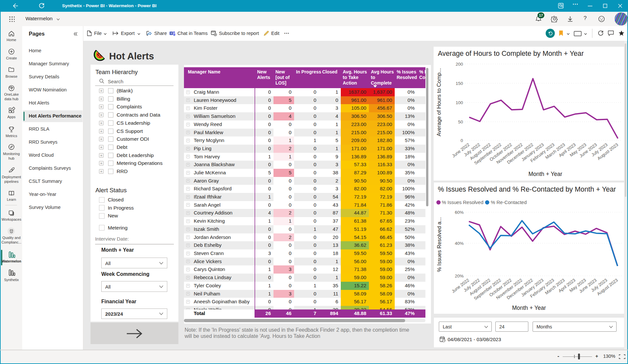  Describe the element at coordinates (439, 103) in the screenshot. I see `svg-text: Average of Hours to Comp...` at that location.